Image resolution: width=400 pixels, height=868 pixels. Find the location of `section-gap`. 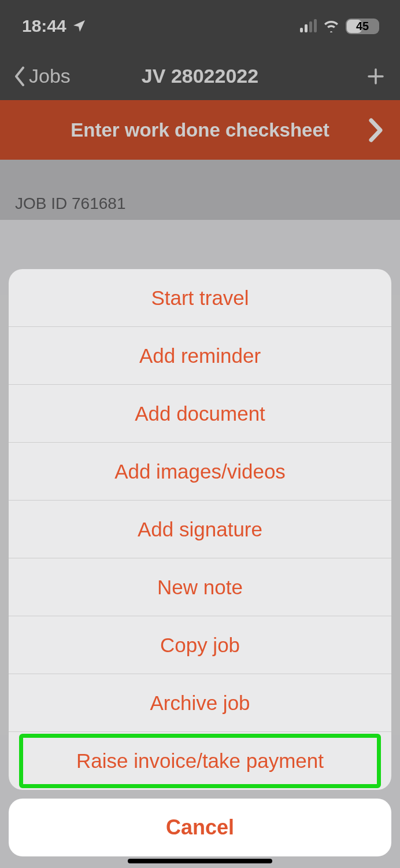

section-gap is located at coordinates (200, 177).